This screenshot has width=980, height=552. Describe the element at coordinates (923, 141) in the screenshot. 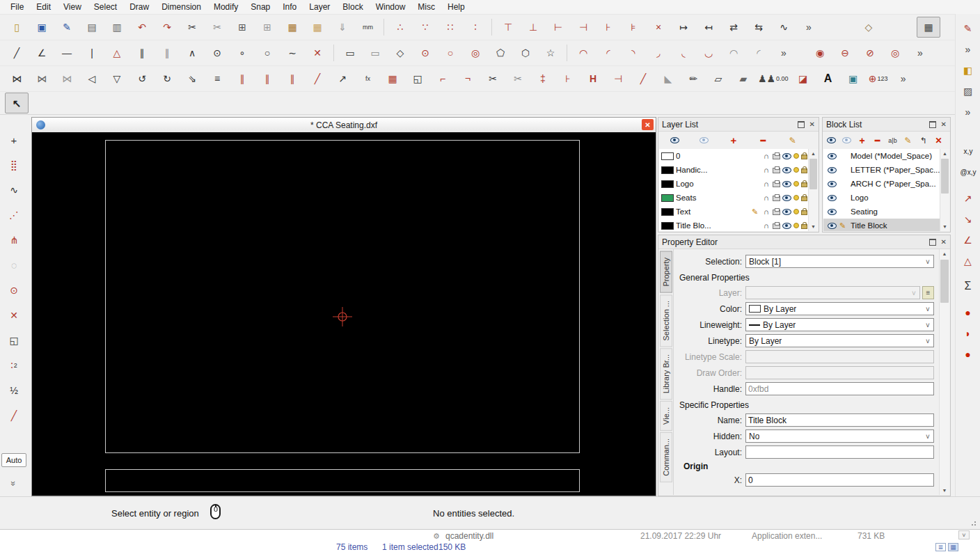

I see `insert-block-icon: ↰` at that location.